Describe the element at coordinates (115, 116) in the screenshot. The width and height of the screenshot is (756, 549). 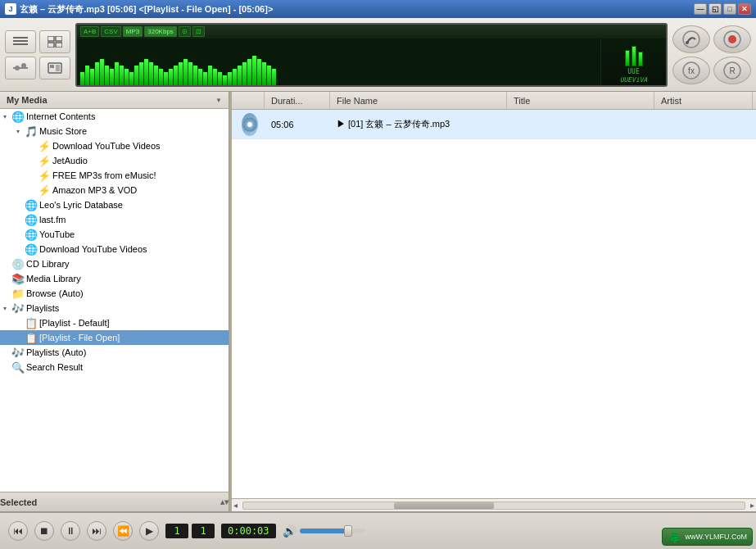
I see `sidebar-item-internet-contents: ▾🌐Internet Contents` at that location.